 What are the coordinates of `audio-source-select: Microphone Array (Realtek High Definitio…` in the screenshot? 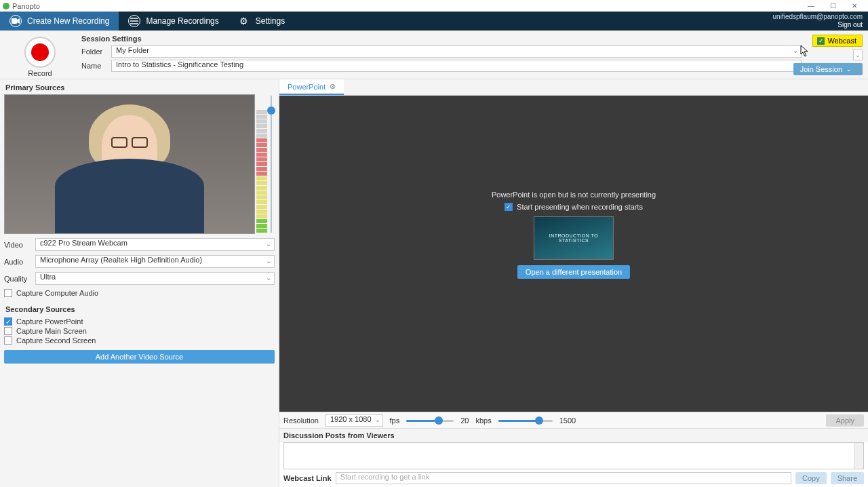 It's located at (155, 262).